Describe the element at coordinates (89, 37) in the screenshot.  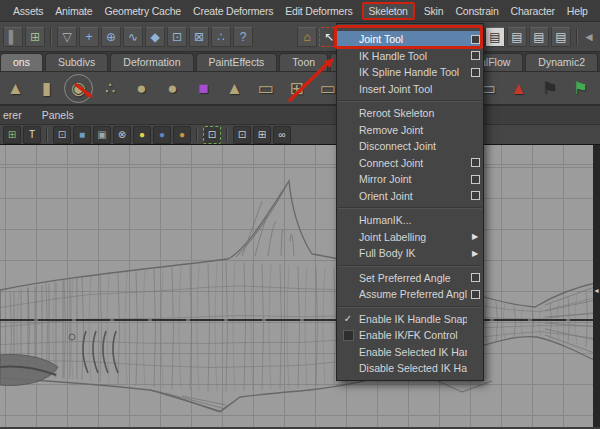
I see `move-tool-icon: +` at that location.